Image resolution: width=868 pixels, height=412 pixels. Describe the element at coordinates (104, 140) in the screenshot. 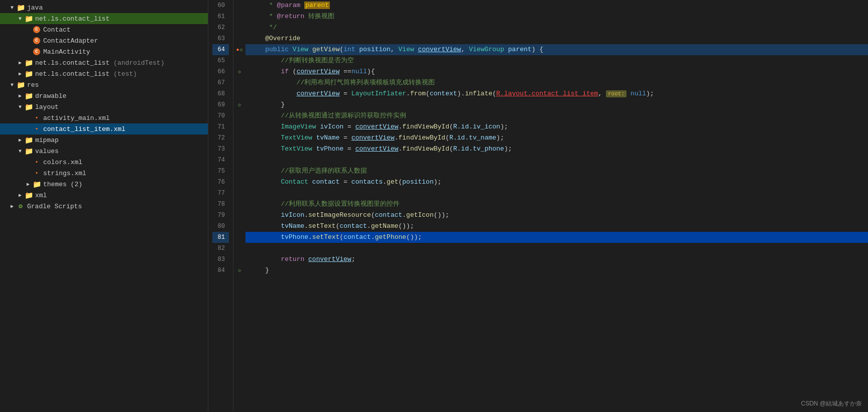

I see `sidebar-item-mipmap: ▶ 📁 mipmap` at that location.